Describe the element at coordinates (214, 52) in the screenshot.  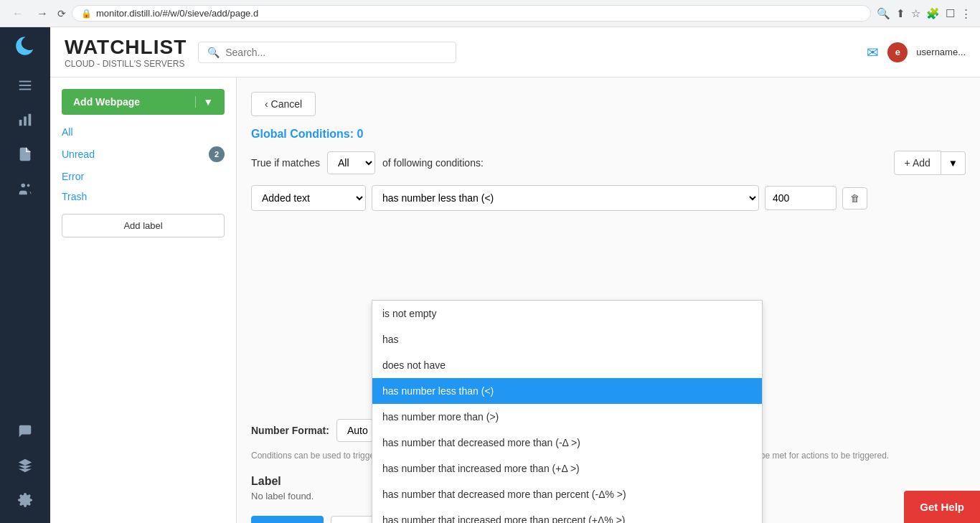
I see `search-icon: 🔍` at that location.